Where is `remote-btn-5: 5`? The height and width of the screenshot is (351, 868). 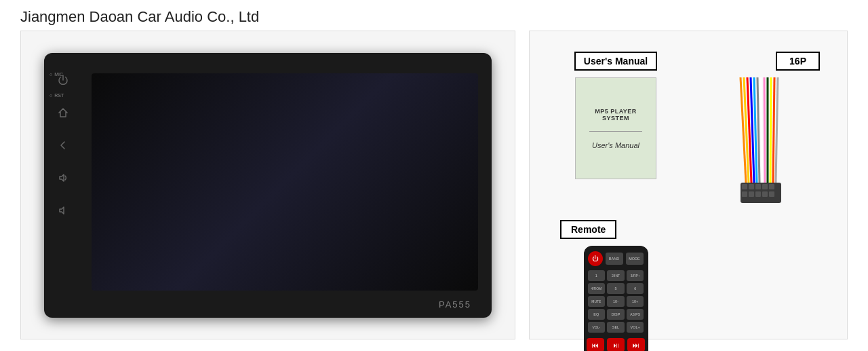
remote-btn-5: 5 is located at coordinates (616, 289).